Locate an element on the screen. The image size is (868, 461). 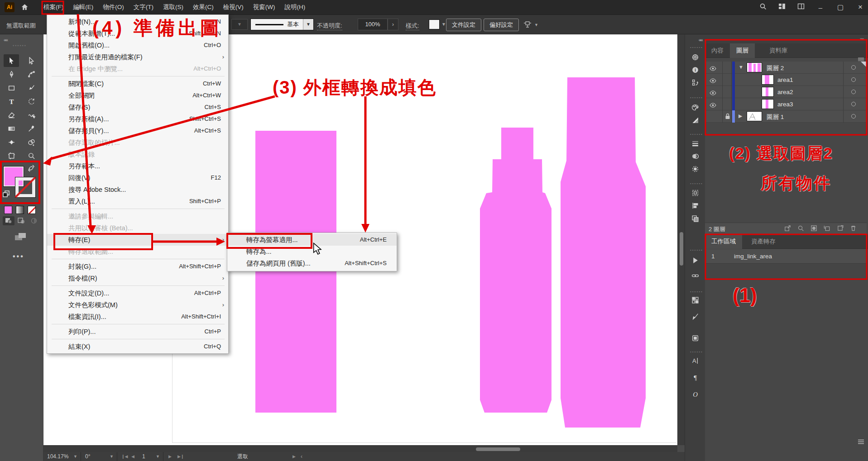
type-tool: T is located at coordinates (11, 101).